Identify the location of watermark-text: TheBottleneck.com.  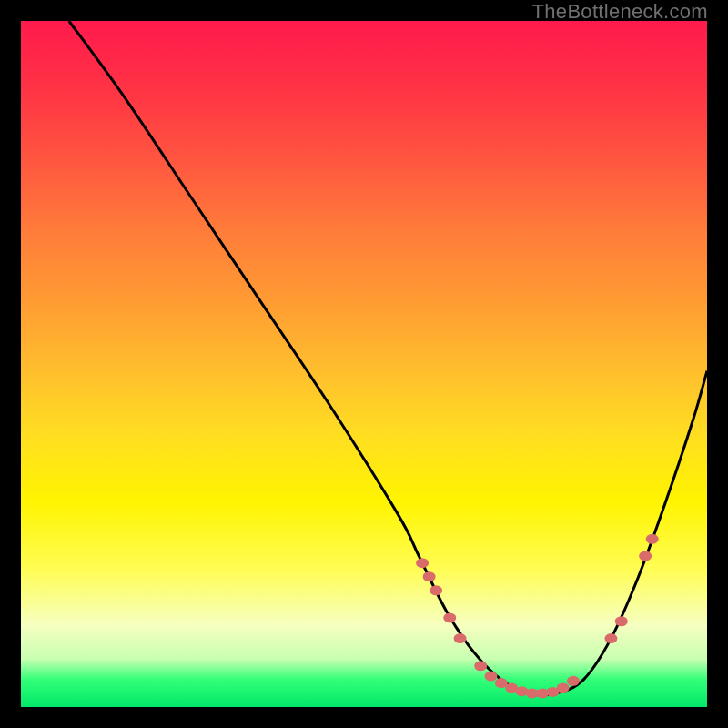
(621, 12).